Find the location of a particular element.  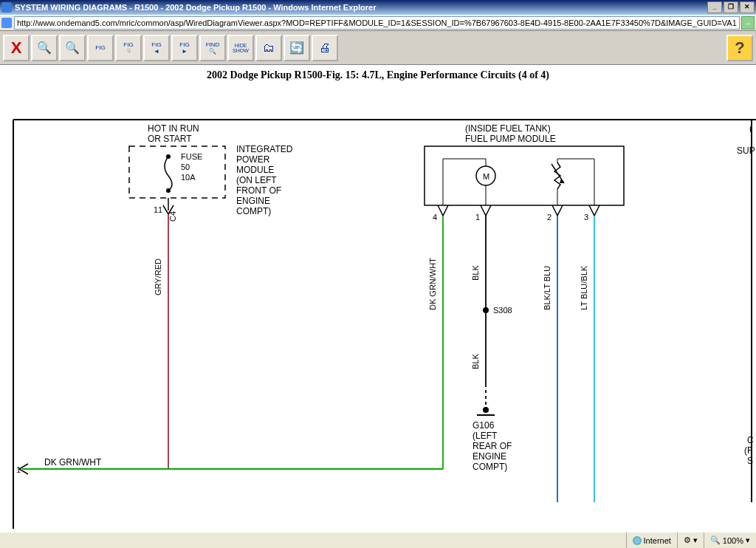

svg-text: 3 is located at coordinates (586, 217).